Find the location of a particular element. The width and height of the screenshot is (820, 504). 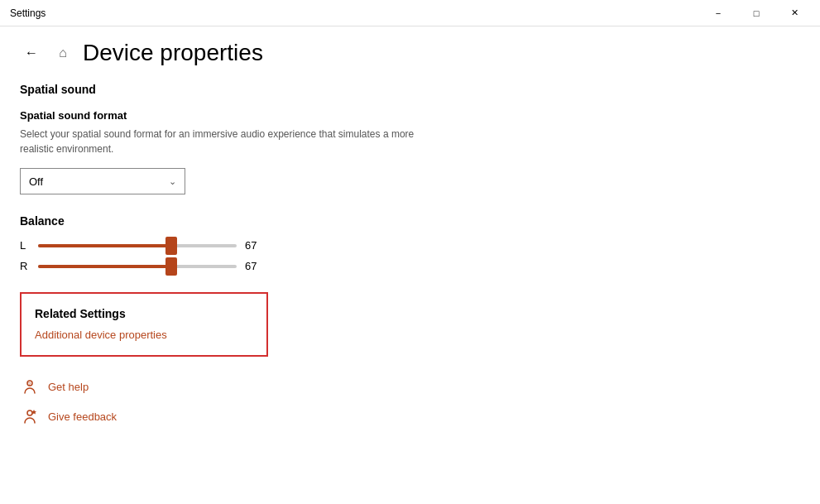

left-slider-track is located at coordinates (137, 246).